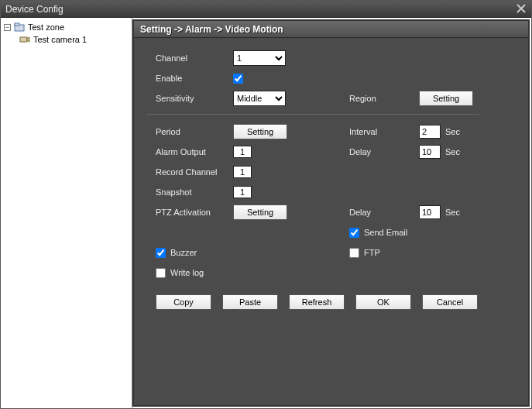 The width and height of the screenshot is (532, 409). What do you see at coordinates (430, 152) in the screenshot?
I see `alarm-delay-input` at bounding box center [430, 152].